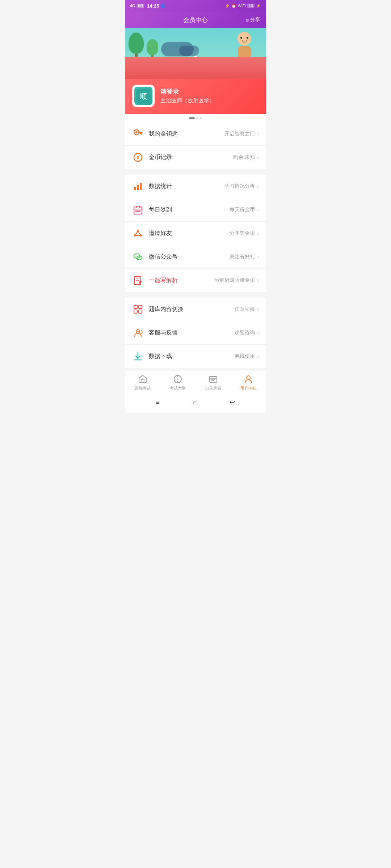 This screenshot has width=391, height=868. Describe the element at coordinates (196, 20) in the screenshot. I see `header-title: 会员中心` at that location.